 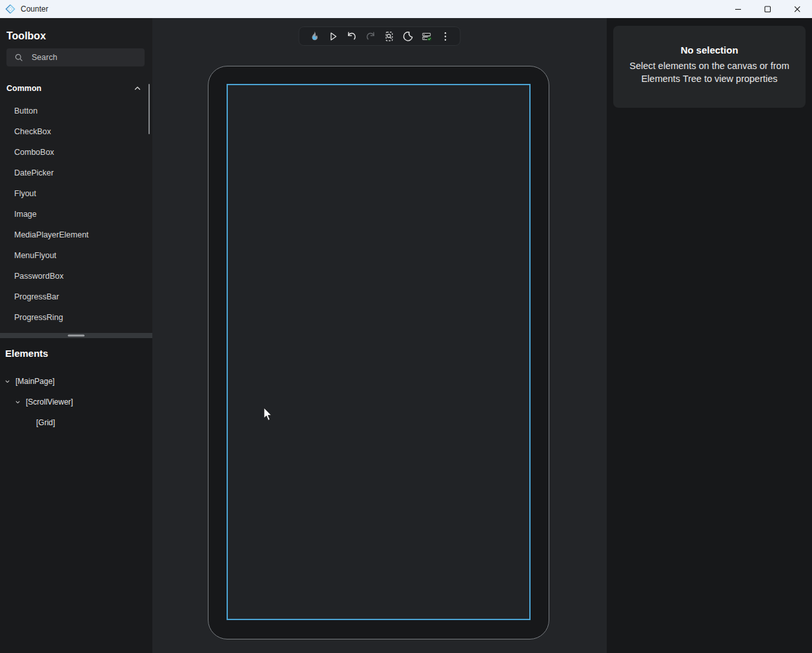 What do you see at coordinates (767, 9) in the screenshot?
I see `window-controls` at bounding box center [767, 9].